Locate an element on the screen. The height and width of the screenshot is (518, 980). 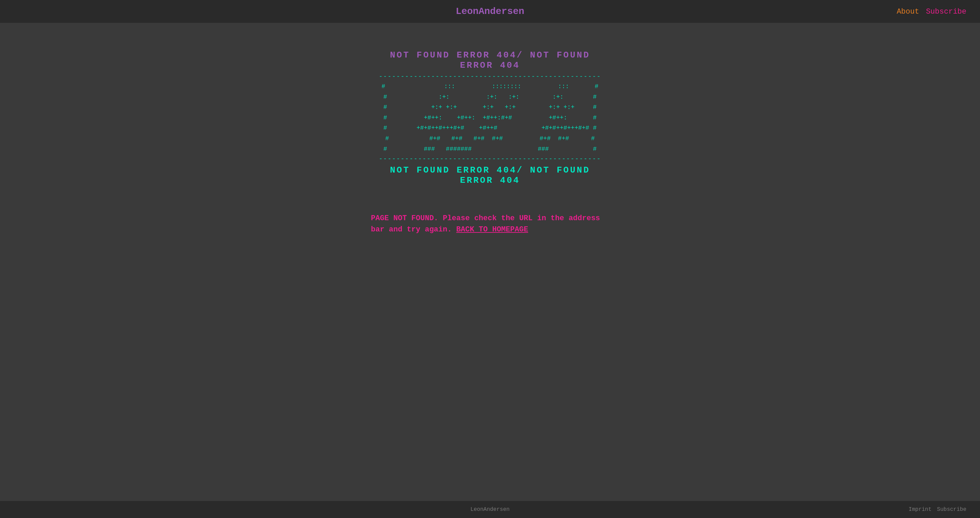
nav-subscribe-link: Subscribe is located at coordinates (946, 11).